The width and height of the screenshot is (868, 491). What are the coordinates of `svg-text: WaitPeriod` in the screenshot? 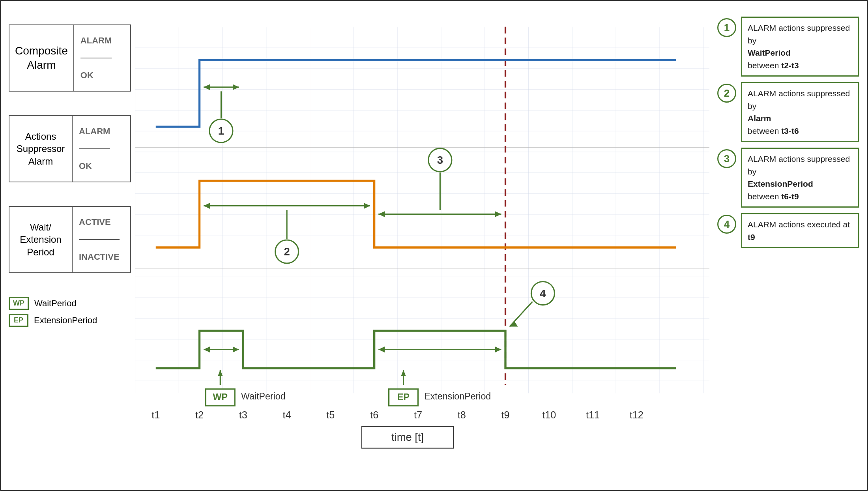 It's located at (264, 396).